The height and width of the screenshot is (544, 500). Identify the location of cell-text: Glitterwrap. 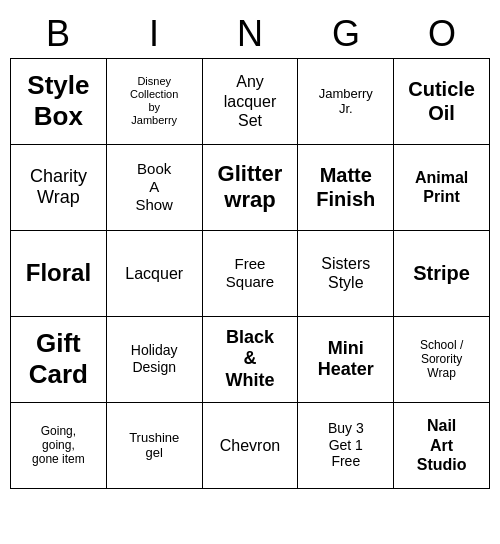
(250, 188).